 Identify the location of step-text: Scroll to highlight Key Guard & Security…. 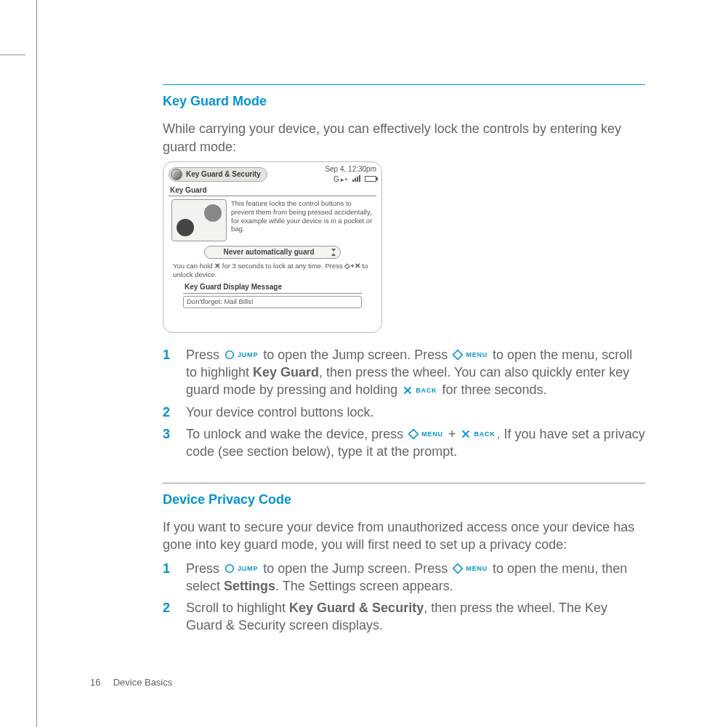
(416, 616).